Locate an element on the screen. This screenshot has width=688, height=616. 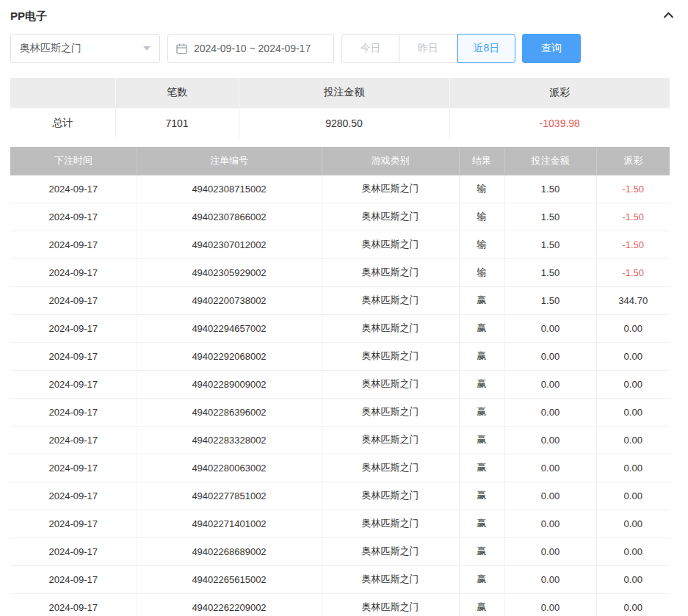
cell-order-number: 49402283328002 is located at coordinates (229, 440).